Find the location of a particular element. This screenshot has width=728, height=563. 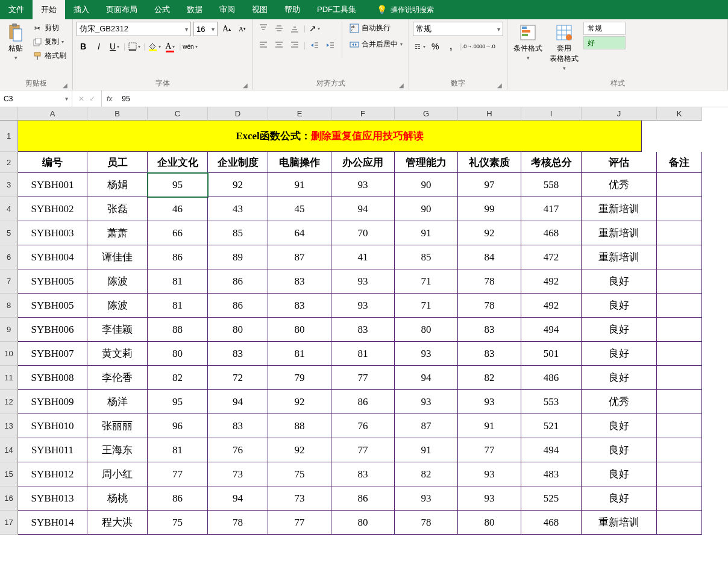

font-size-combo: 16▾ is located at coordinates (206, 29).